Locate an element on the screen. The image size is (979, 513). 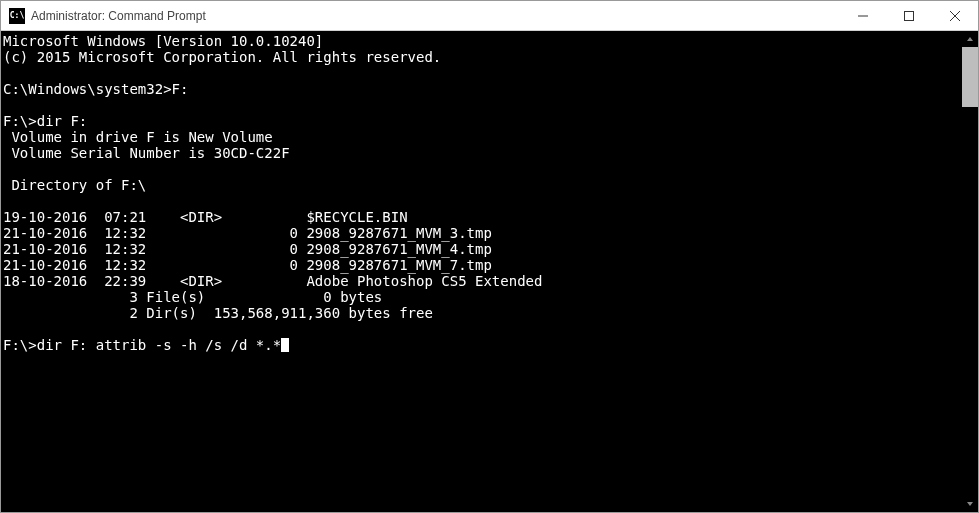
terminal-line: C:\Windows\system32>F: is located at coordinates (96, 89).